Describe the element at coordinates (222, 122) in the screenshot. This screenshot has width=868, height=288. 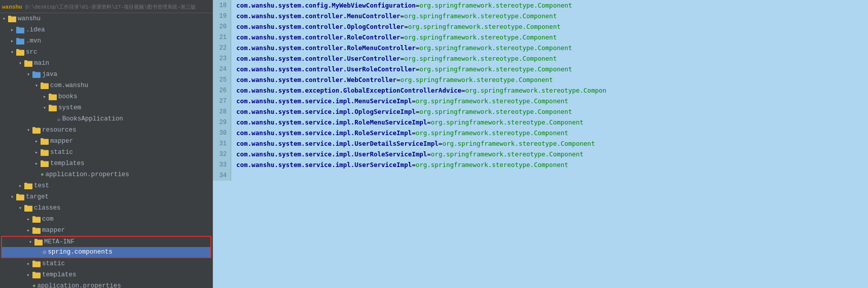
I see `line-number: 29` at that location.